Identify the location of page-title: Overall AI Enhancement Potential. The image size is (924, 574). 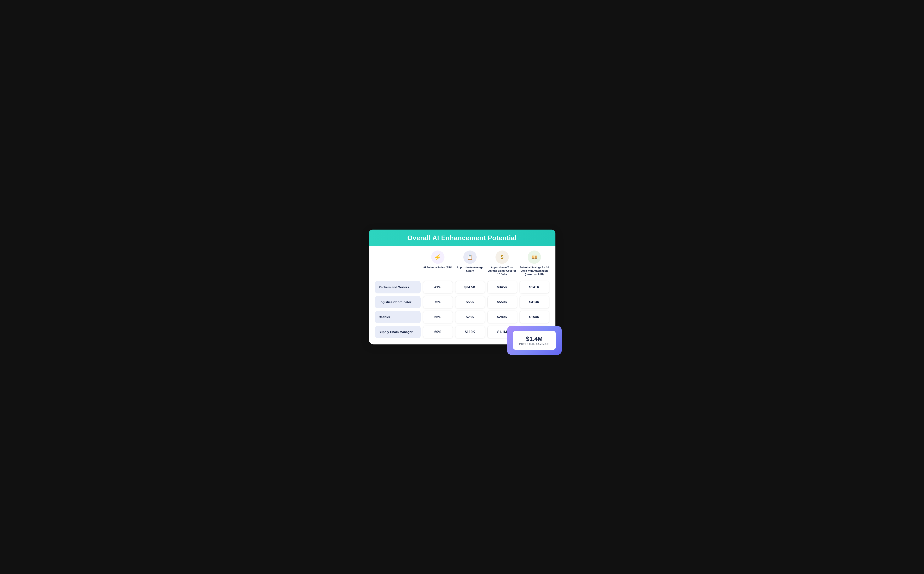
(462, 238).